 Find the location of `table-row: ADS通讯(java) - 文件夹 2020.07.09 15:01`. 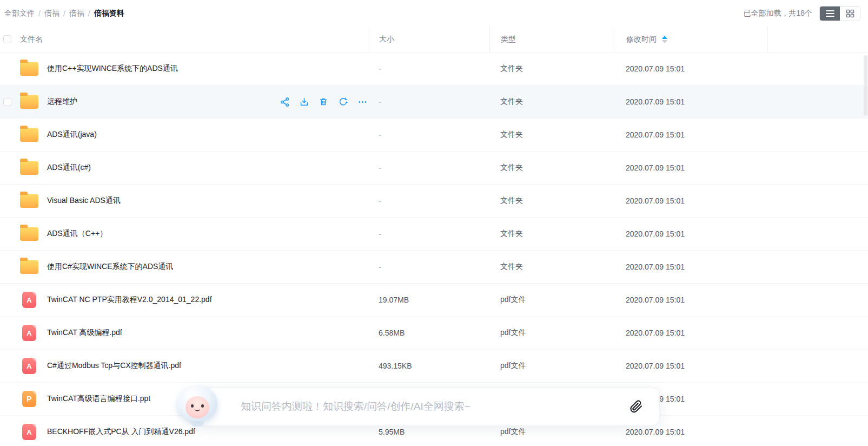

table-row: ADS通讯(java) - 文件夹 2020.07.09 15:01 is located at coordinates (434, 135).